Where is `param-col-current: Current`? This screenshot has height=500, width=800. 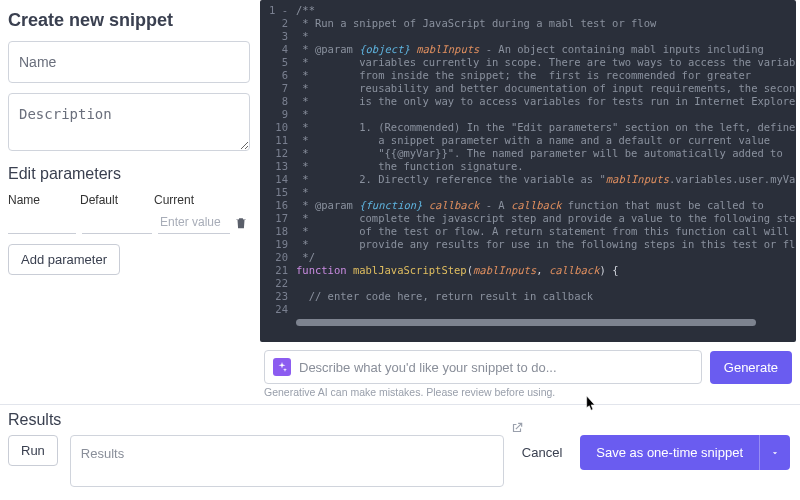
param-col-current: Current is located at coordinates (202, 200).